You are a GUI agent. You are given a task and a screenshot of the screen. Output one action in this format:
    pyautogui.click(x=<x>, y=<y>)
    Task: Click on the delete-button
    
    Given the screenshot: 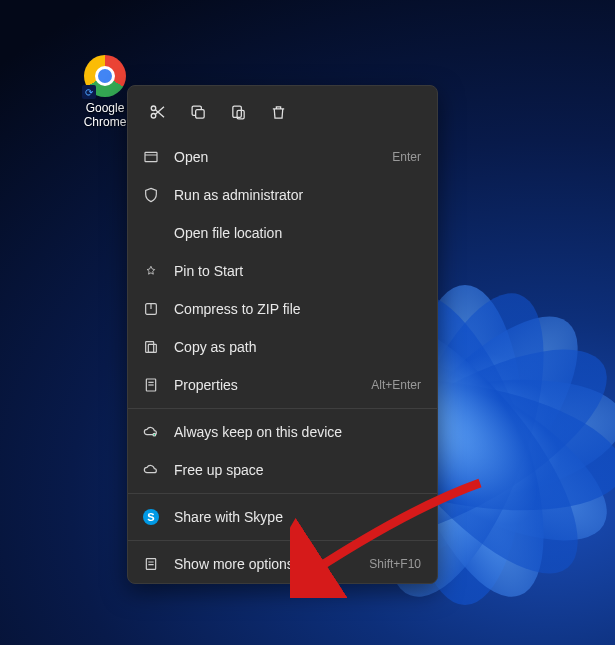 What is the action you would take?
    pyautogui.click(x=278, y=112)
    